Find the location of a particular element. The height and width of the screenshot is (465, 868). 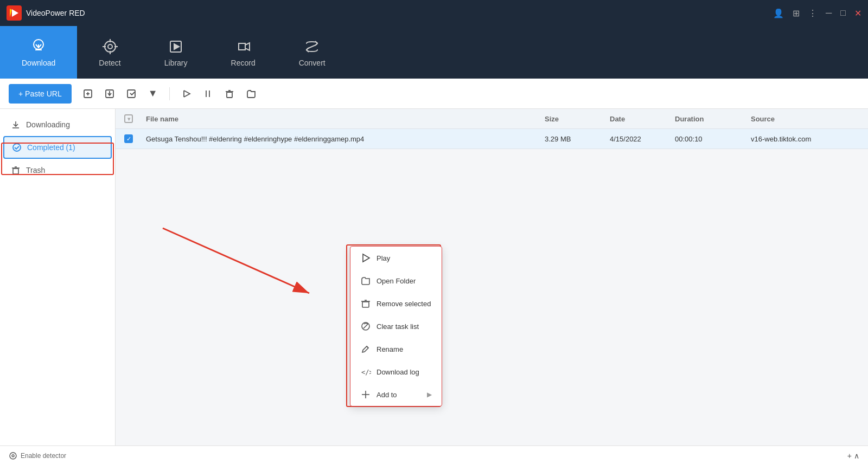

row-date: 4/15/2022 is located at coordinates (642, 139).